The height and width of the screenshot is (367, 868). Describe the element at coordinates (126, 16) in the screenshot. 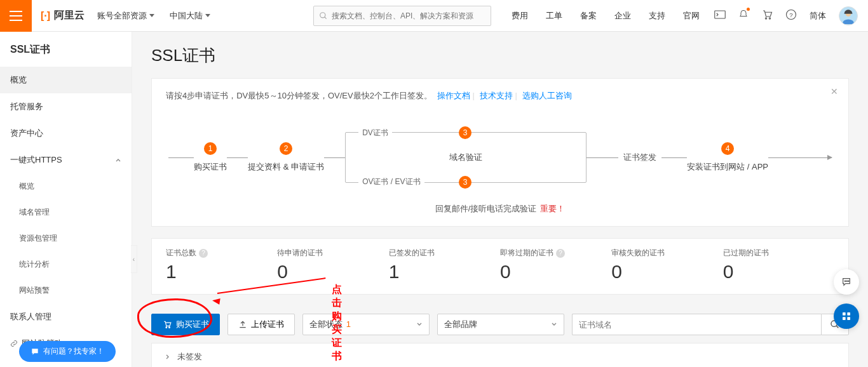

I see `account-scope-dropdown: 账号全部资源` at that location.